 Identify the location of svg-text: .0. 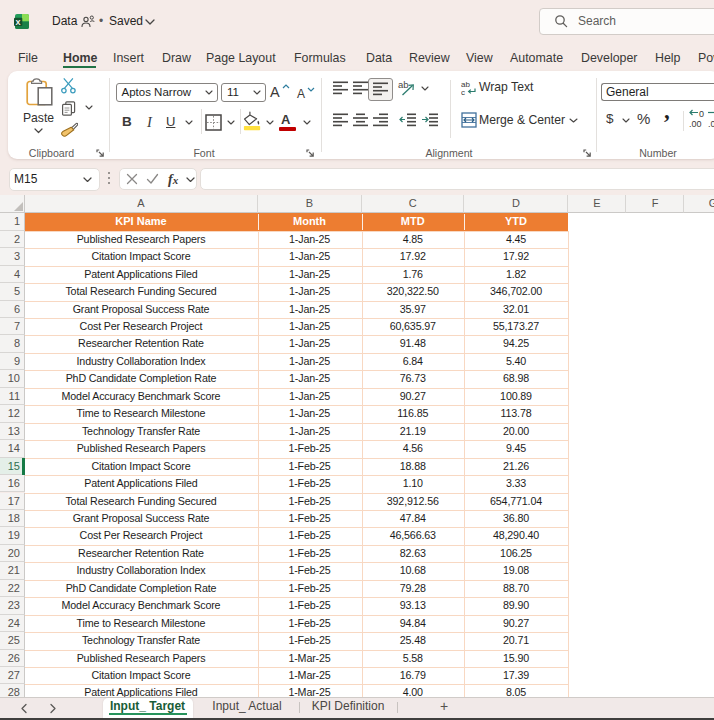
(711, 124).